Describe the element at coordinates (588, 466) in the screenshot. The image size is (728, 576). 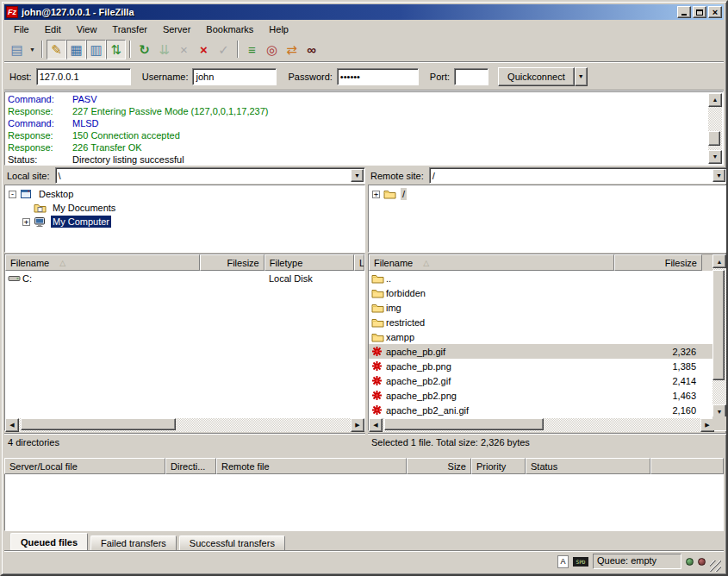
I see `queue-column-header-status: Status` at that location.